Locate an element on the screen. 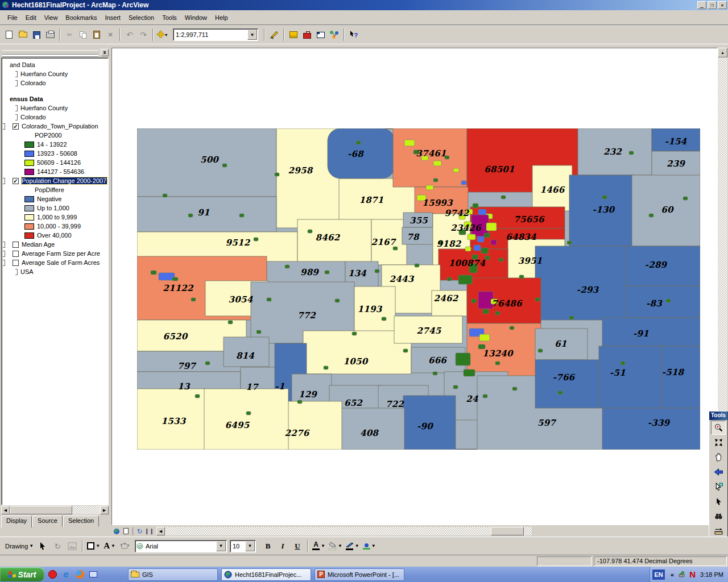  italic-button: I is located at coordinates (283, 546).